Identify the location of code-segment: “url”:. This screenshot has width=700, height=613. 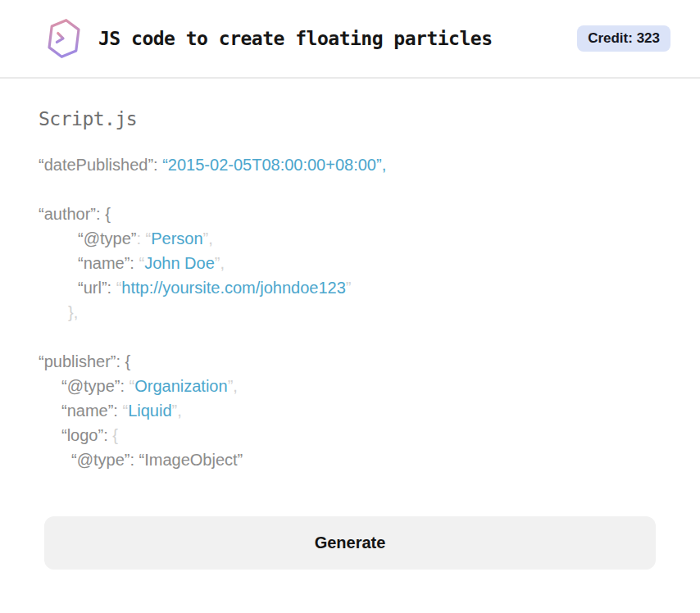
(97, 288).